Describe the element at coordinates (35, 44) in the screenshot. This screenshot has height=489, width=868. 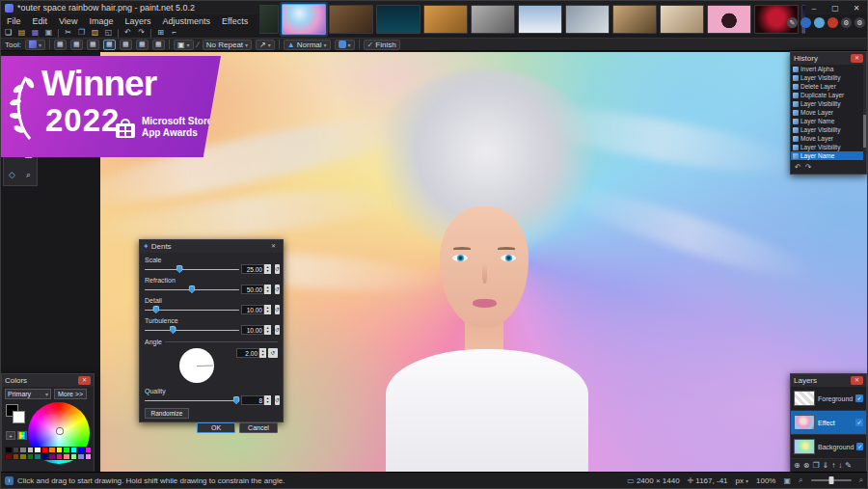
I see `active-tool-dropdown: ▾` at that location.